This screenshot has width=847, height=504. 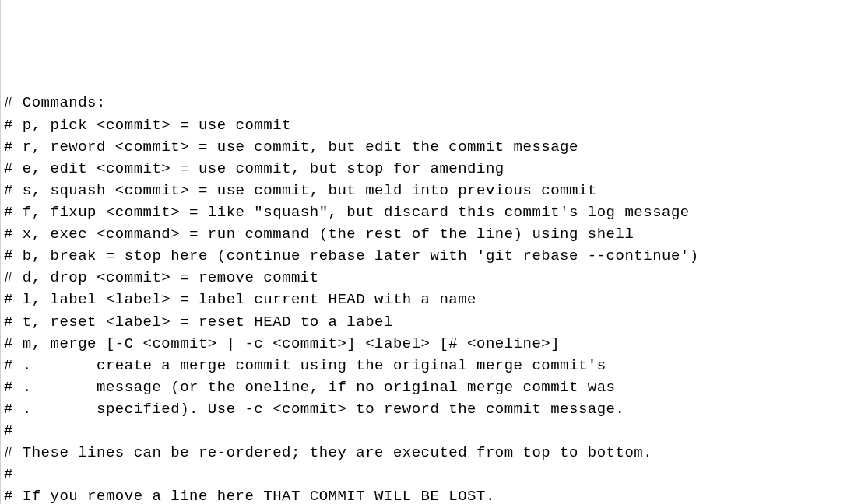 What do you see at coordinates (424, 322) in the screenshot?
I see `comment-line: # t, reset <label> = reset HEAD to a lab…` at bounding box center [424, 322].